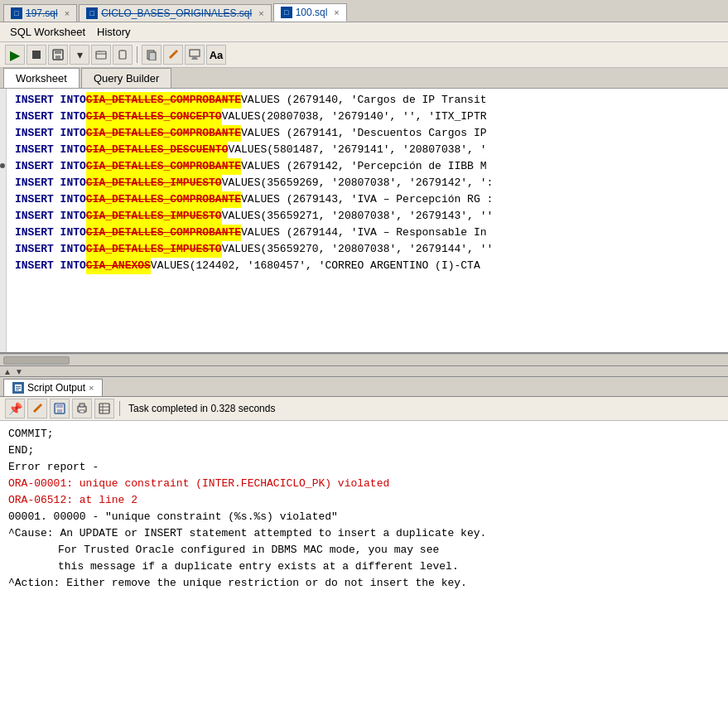  I want to click on sql-line-4: INSERT INTO CIA_DETALLES_DESCUENTO VALUE…, so click(371, 150).